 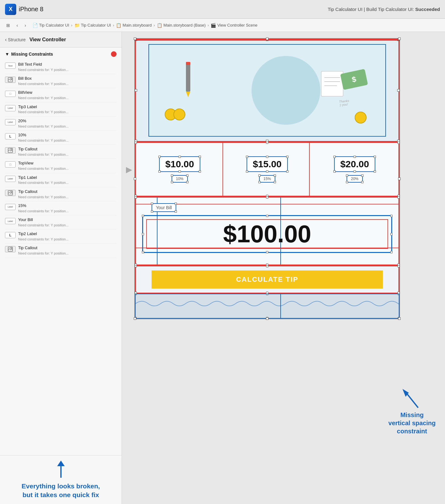 What do you see at coordinates (267, 234) in the screenshot?
I see `bill-amount-container: $100.00` at bounding box center [267, 234].